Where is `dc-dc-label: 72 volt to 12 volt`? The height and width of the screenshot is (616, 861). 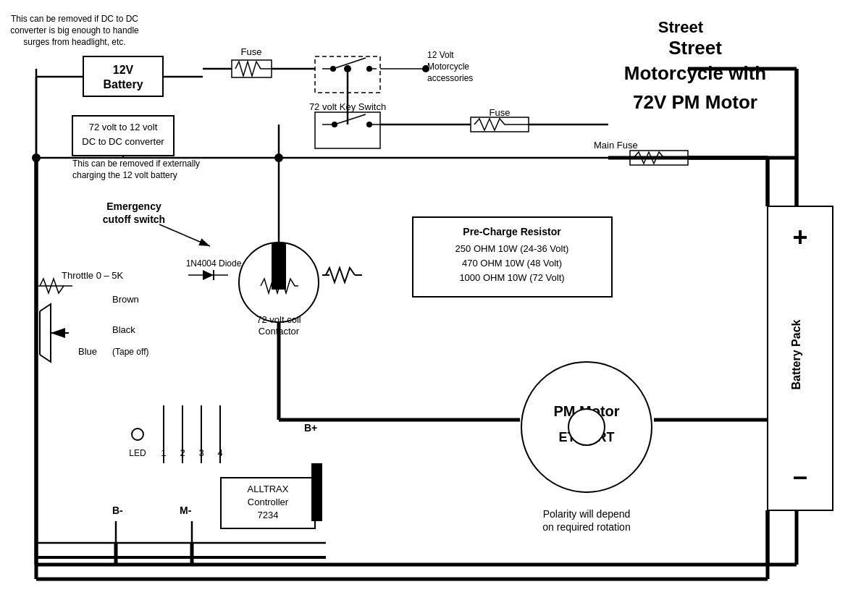 dc-dc-label: 72 volt to 12 volt is located at coordinates (123, 127).